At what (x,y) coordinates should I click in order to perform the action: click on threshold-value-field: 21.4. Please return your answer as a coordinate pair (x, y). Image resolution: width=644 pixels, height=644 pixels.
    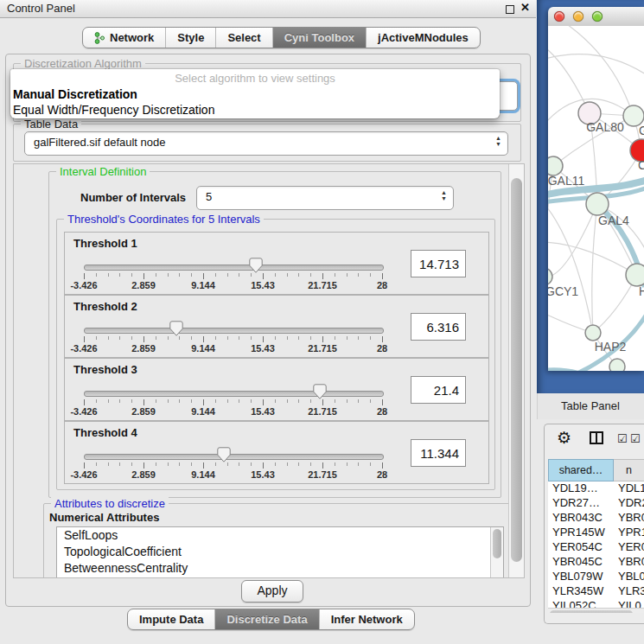
    Looking at the image, I should click on (438, 390).